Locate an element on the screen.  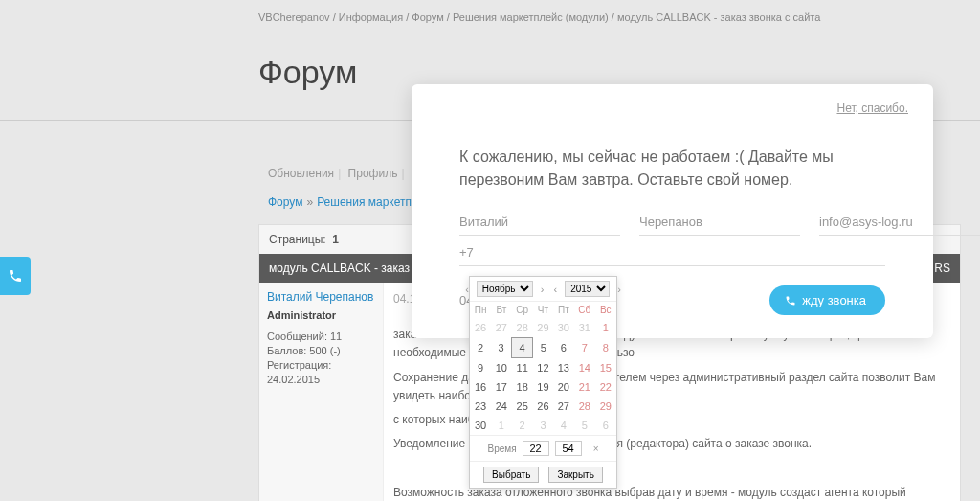
datepicker: ‹ Ноябрь › ‹ 2015 › ПнВтСрЧтПтСбВс 26272… is located at coordinates (544, 382).